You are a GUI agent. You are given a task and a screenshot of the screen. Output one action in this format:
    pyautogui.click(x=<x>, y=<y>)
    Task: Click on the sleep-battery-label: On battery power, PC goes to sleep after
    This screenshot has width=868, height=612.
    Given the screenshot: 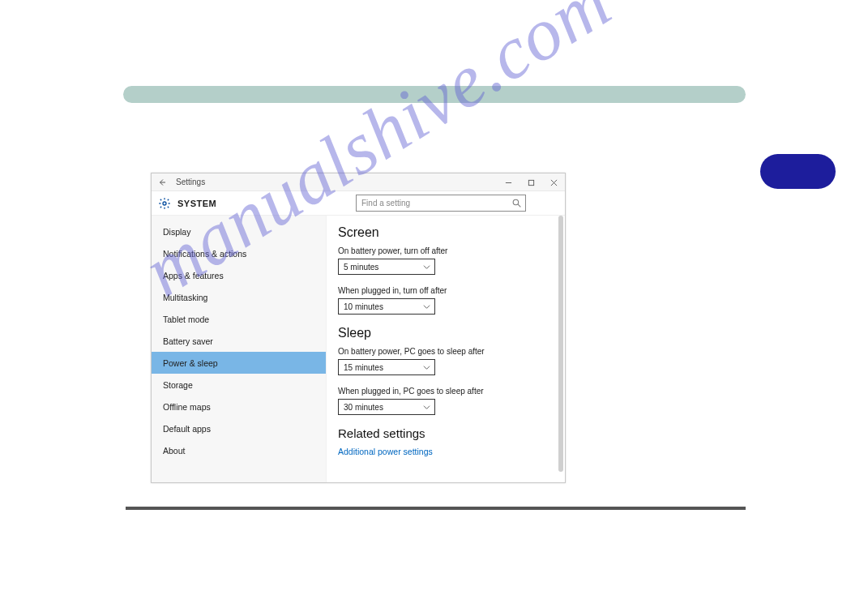 What is the action you would take?
    pyautogui.click(x=446, y=352)
    